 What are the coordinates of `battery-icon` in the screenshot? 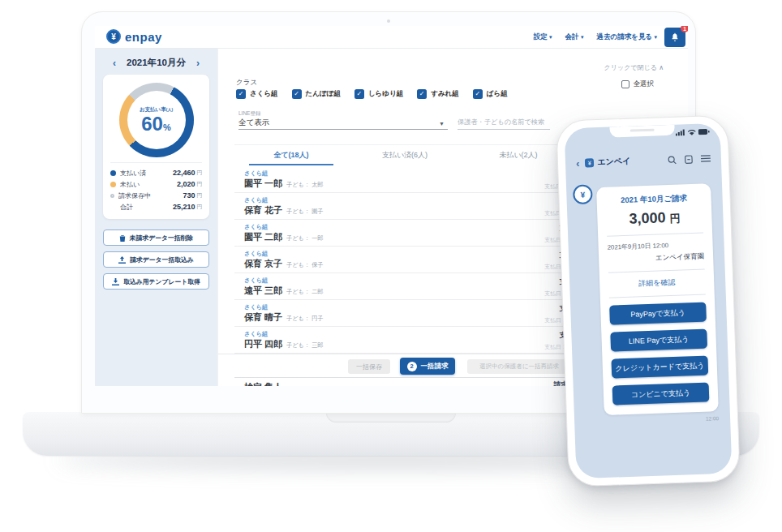 It's located at (704, 131).